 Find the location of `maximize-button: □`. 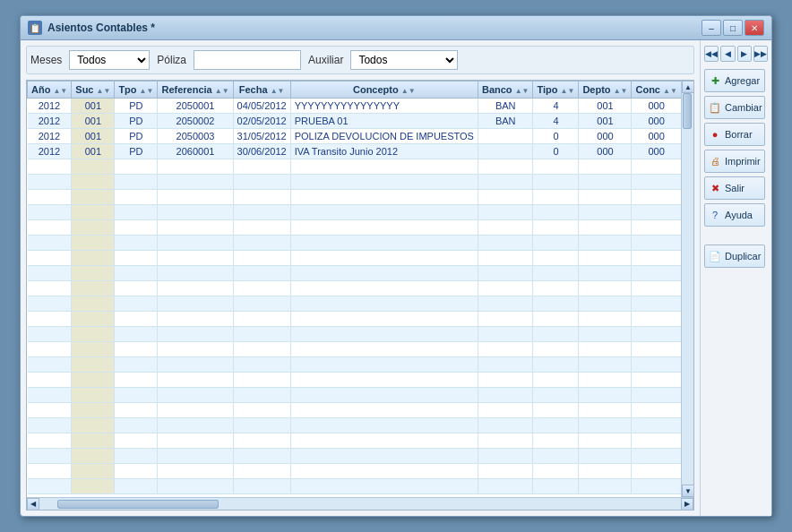

maximize-button: □ is located at coordinates (733, 28).